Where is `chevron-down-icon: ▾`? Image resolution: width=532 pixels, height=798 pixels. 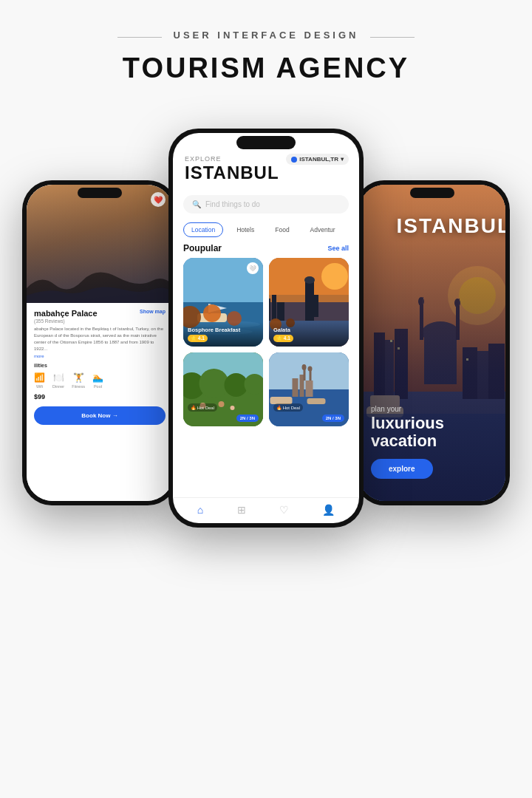 chevron-down-icon: ▾ is located at coordinates (342, 160).